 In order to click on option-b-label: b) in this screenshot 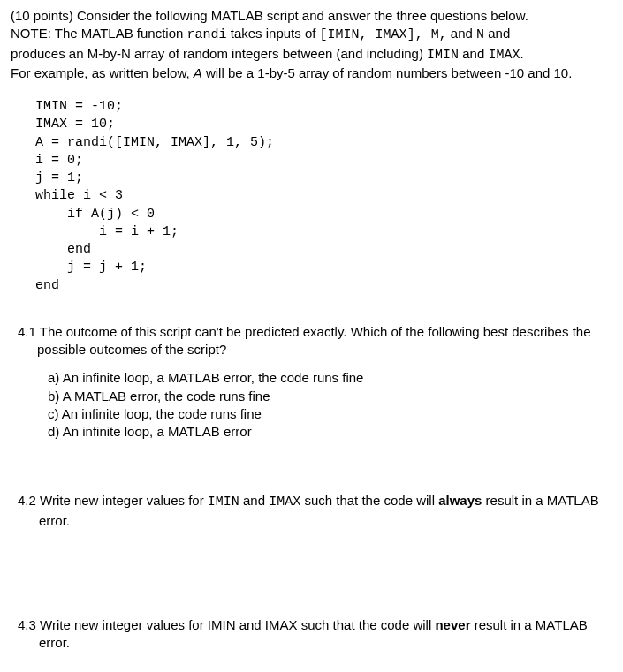, I will do `click(55, 396)`.